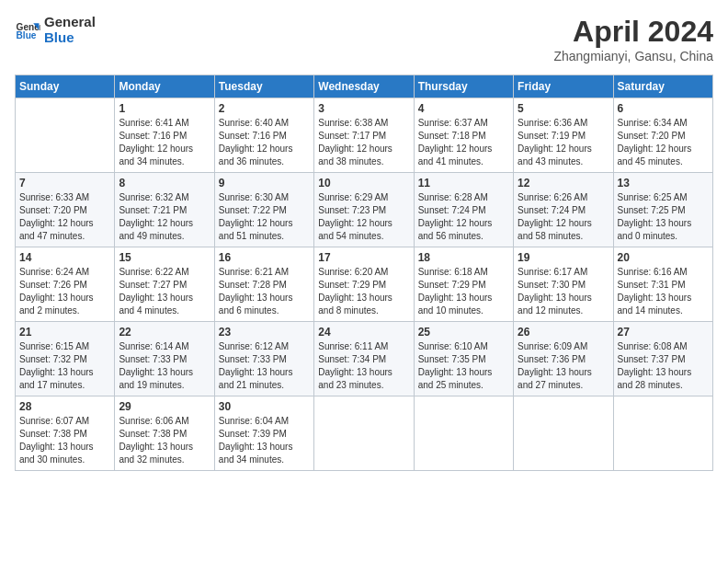 Image resolution: width=728 pixels, height=563 pixels. Describe the element at coordinates (664, 332) in the screenshot. I see `day-number: 27` at that location.